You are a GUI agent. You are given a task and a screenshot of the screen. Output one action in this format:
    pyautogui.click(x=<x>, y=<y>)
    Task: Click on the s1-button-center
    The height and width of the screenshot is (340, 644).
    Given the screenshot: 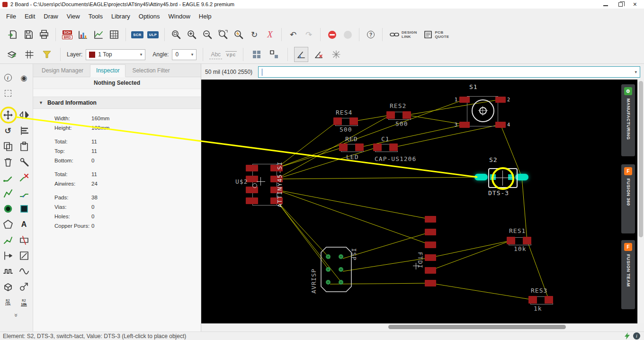 What is the action you would take?
    pyautogui.click(x=483, y=111)
    